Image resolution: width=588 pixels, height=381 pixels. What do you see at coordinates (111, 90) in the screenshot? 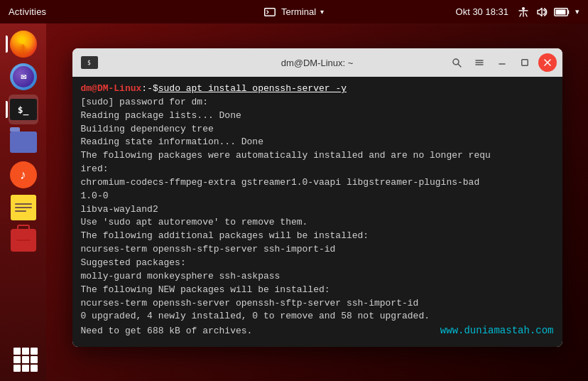
I see `prompt-text: dm@DM-Linux` at bounding box center [111, 90].